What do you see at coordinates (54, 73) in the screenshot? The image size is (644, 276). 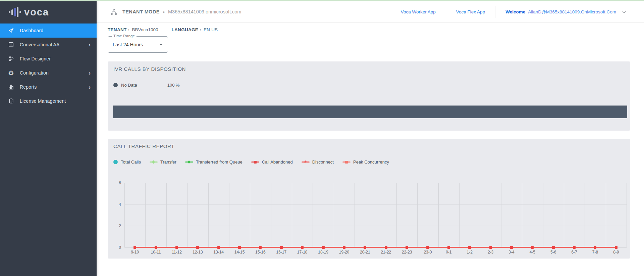 I see `sidebar-item-label: Configuration` at bounding box center [54, 73].